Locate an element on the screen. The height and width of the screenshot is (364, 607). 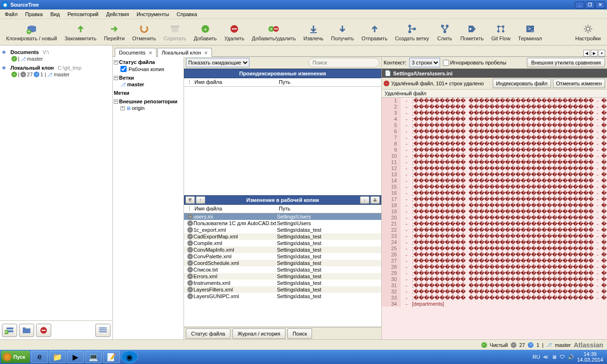
folder-button is located at coordinates (27, 330).